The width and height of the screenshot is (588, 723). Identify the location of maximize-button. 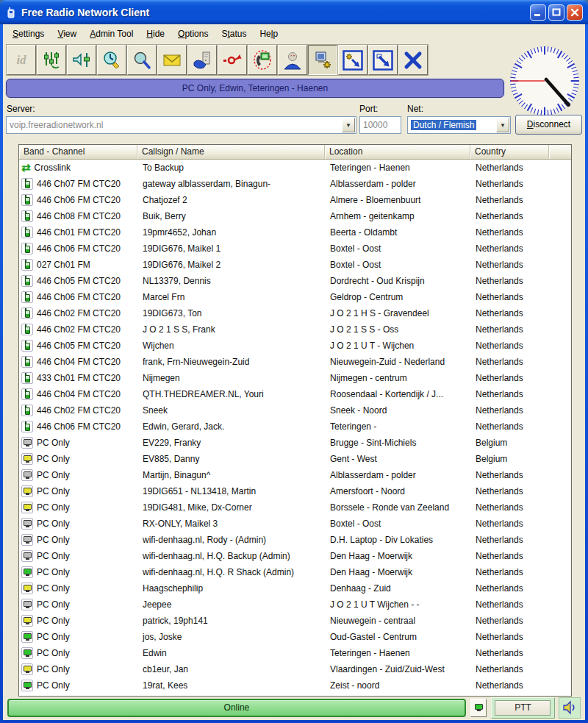
(556, 13).